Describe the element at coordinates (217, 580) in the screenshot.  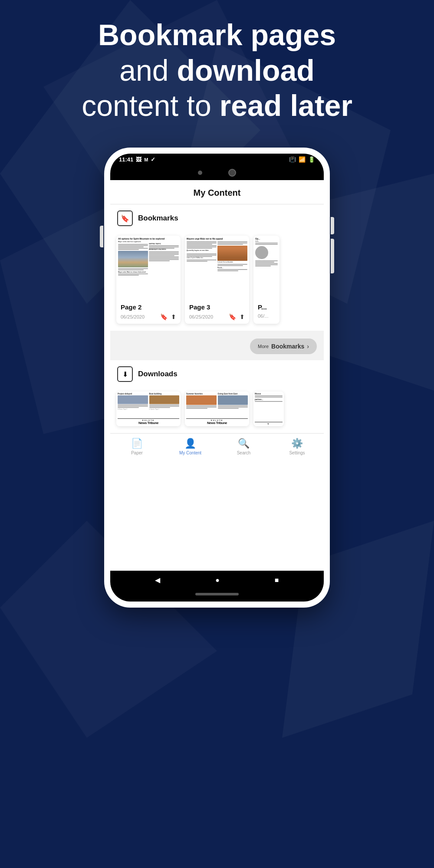
I see `home-button: ●` at that location.